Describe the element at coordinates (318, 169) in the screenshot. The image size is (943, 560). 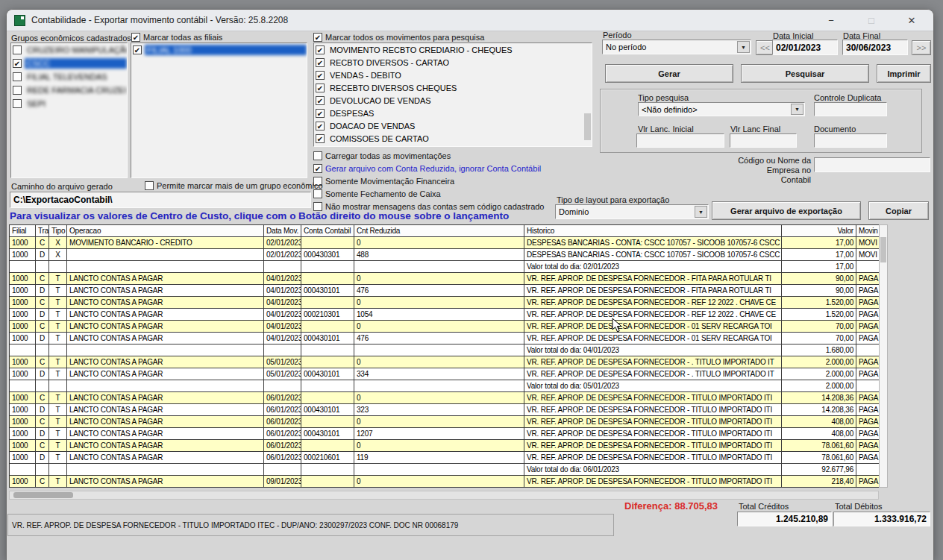
I see `option-checkbox: ✔` at that location.